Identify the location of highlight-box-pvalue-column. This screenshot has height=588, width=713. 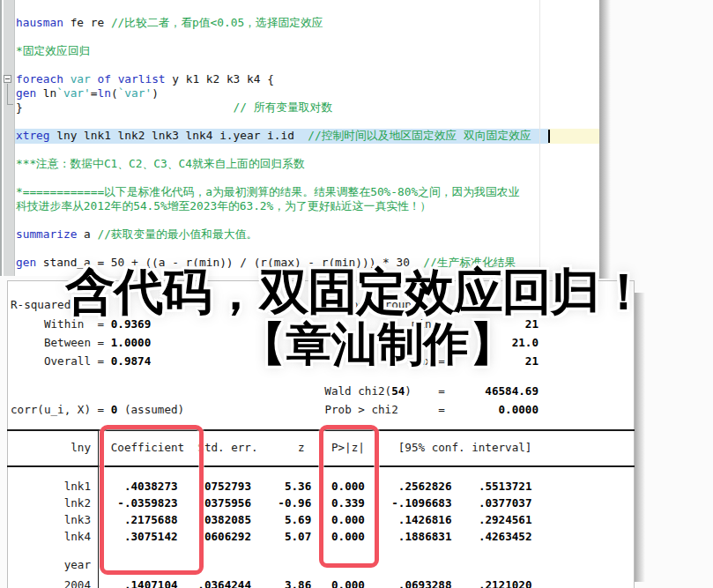
(349, 496).